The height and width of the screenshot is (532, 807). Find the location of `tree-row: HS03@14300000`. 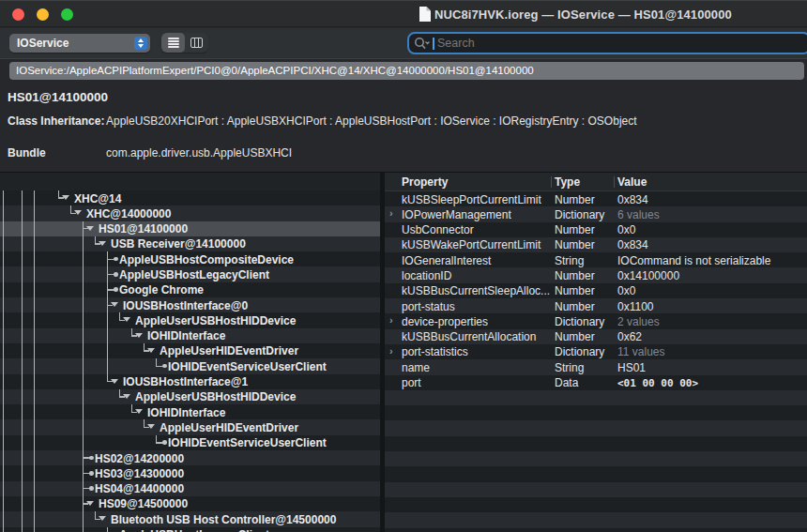

tree-row: HS03@14300000 is located at coordinates (190, 473).